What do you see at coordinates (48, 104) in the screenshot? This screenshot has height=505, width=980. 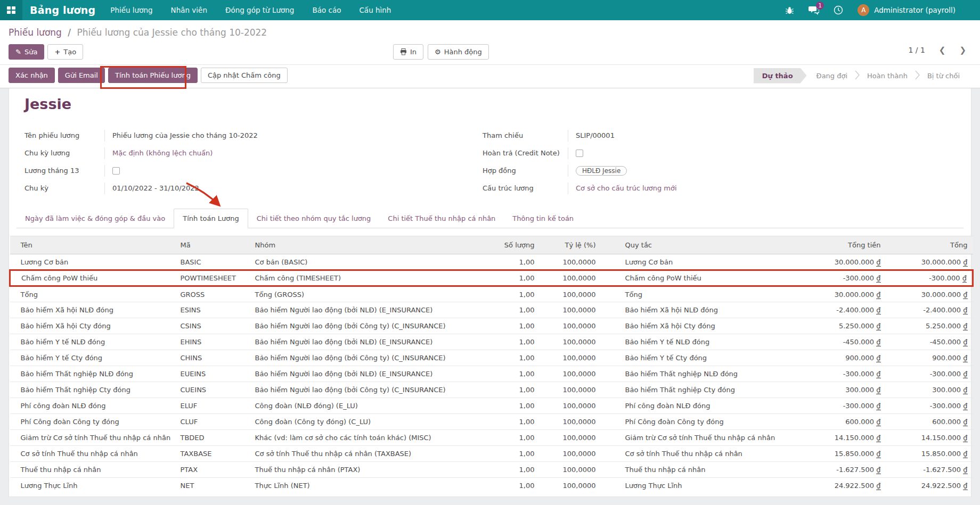 I see `record-title: Jessie` at bounding box center [48, 104].